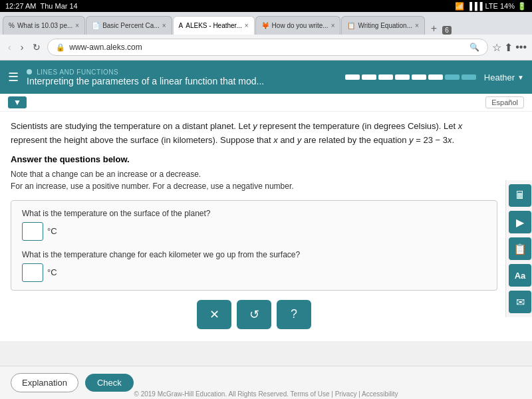  What do you see at coordinates (59, 6) in the screenshot?
I see `status-day: Thu Mar 14` at bounding box center [59, 6].